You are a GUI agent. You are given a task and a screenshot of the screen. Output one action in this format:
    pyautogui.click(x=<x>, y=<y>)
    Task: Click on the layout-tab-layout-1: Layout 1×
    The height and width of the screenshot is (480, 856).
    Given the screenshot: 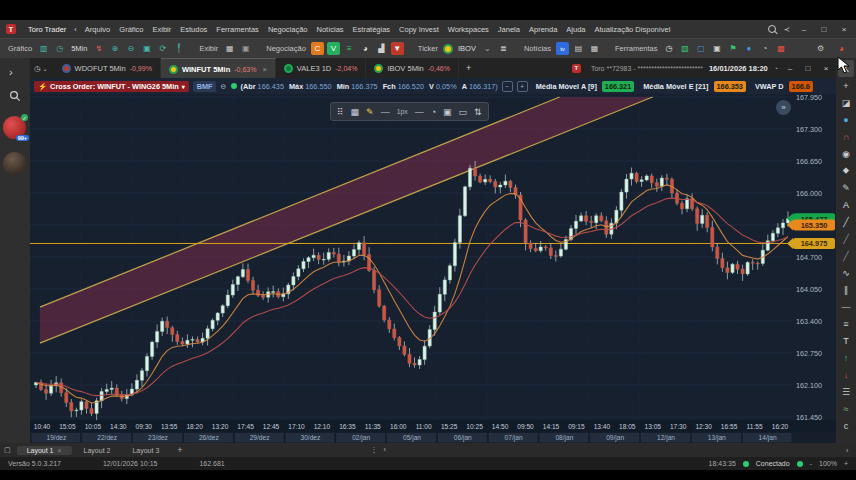 What is the action you would take?
    pyautogui.click(x=44, y=450)
    